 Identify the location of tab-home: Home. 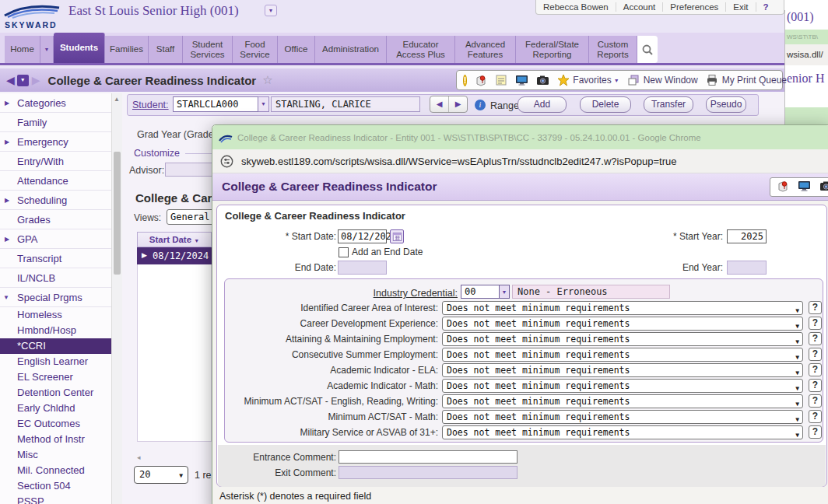
(23, 50).